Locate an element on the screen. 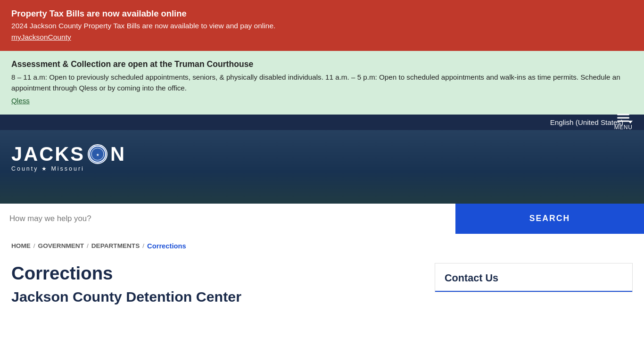  alert-red-body: 2024 Jackson County Property Tax Bills a… is located at coordinates (322, 26).